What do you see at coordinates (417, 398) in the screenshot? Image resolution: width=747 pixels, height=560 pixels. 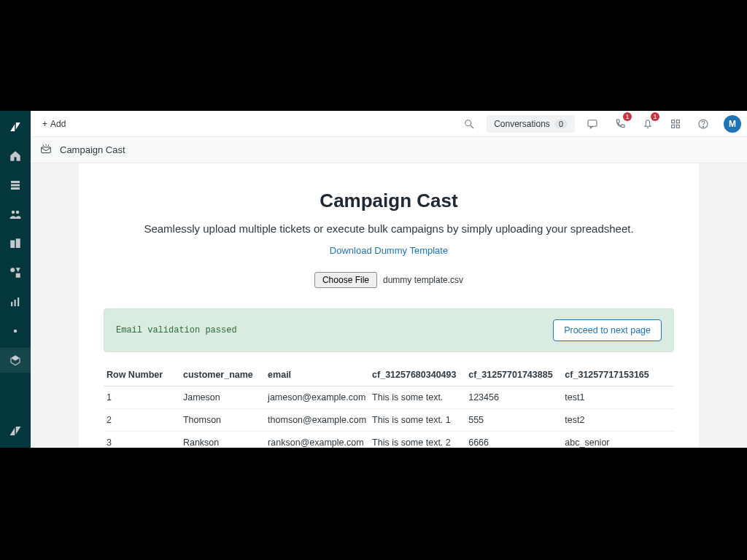 I see `table-cell: This is some text.` at bounding box center [417, 398].